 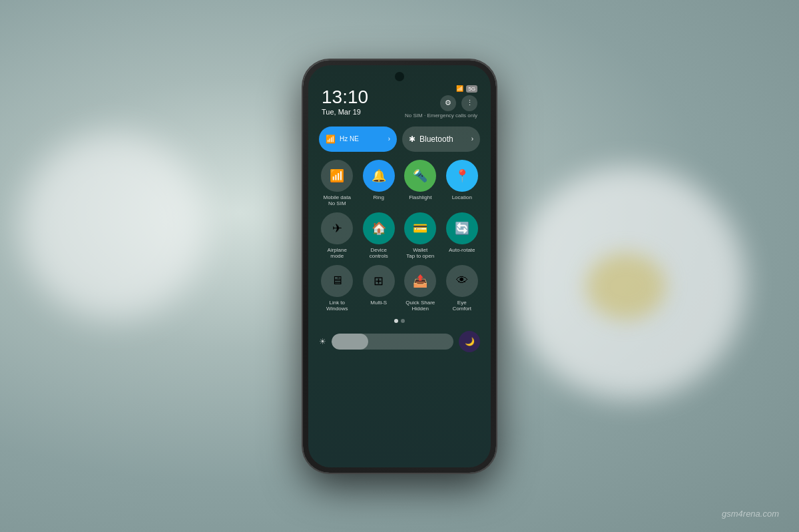 What do you see at coordinates (379, 176) in the screenshot?
I see `tile-icon-1: 🔔` at bounding box center [379, 176].